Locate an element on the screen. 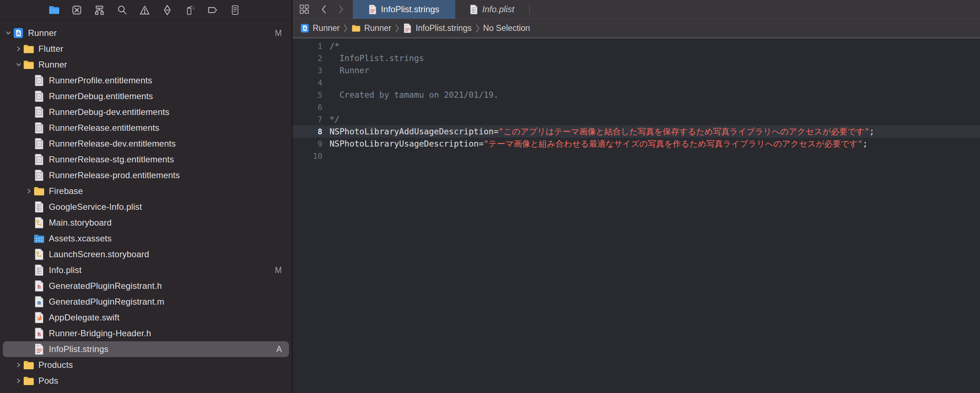  breadcrumb-no-selection: No Selection is located at coordinates (507, 28).